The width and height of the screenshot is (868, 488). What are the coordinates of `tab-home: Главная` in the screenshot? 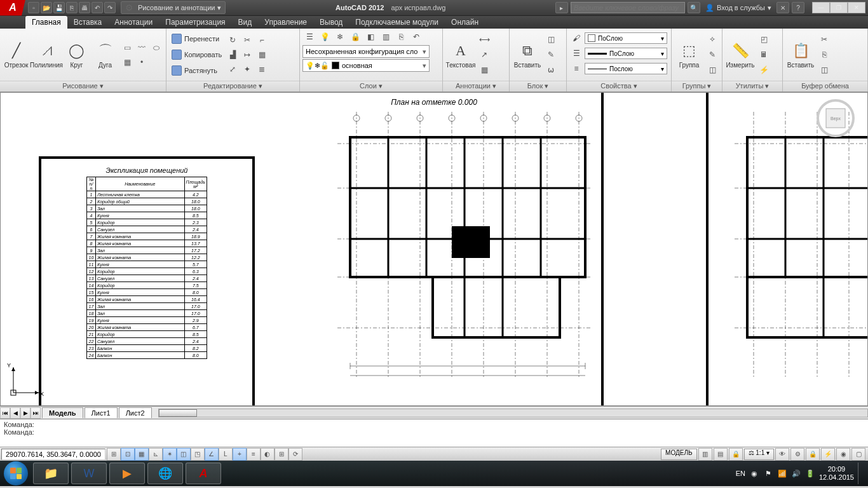 It's located at (46, 22).